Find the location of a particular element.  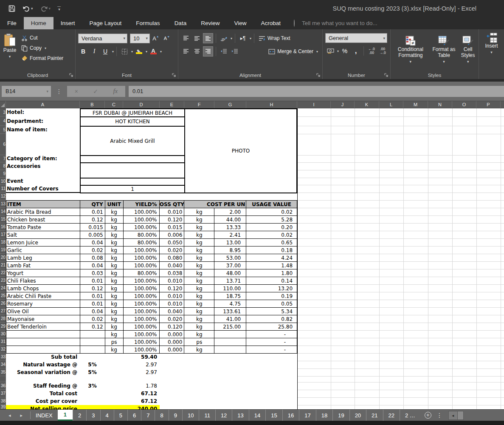

row-header-18: 18 is located at coordinates (3, 242).